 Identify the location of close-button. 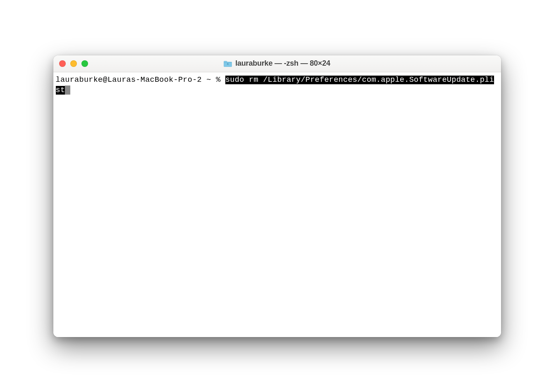
(62, 64).